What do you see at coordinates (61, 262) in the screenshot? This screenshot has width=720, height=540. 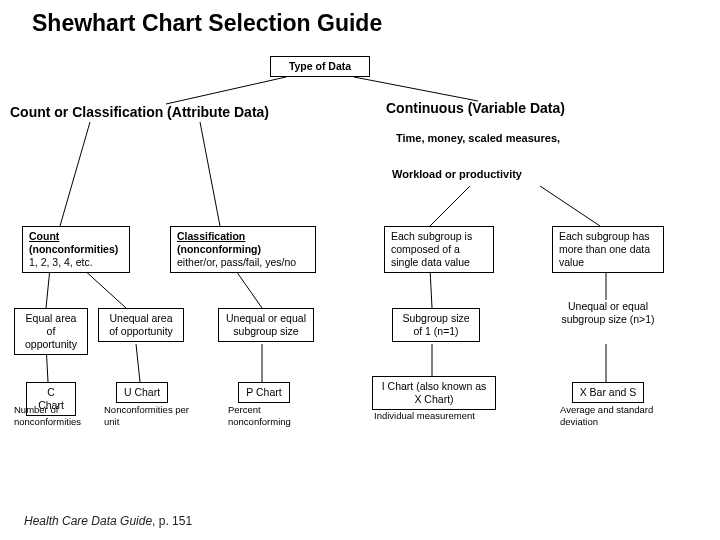 I see `count-sub2: 1, 2, 3, 4, etc.` at bounding box center [61, 262].